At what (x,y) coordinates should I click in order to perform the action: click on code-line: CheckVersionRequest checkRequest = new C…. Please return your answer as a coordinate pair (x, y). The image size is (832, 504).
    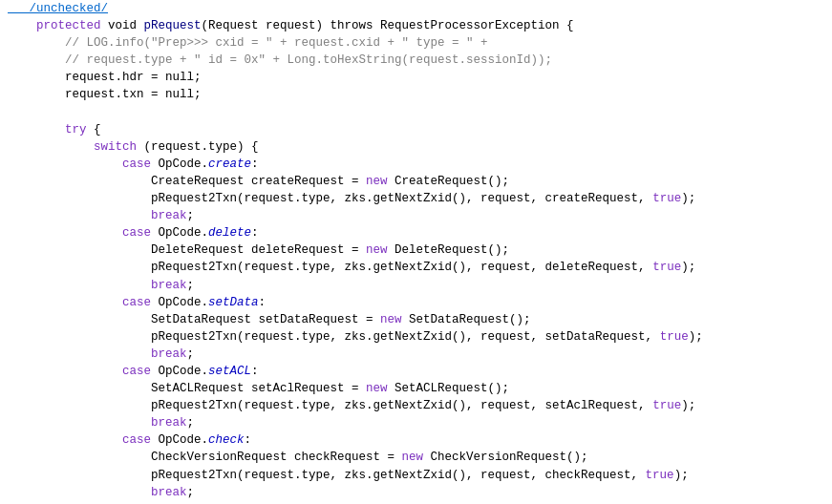
    Looking at the image, I should click on (420, 457).